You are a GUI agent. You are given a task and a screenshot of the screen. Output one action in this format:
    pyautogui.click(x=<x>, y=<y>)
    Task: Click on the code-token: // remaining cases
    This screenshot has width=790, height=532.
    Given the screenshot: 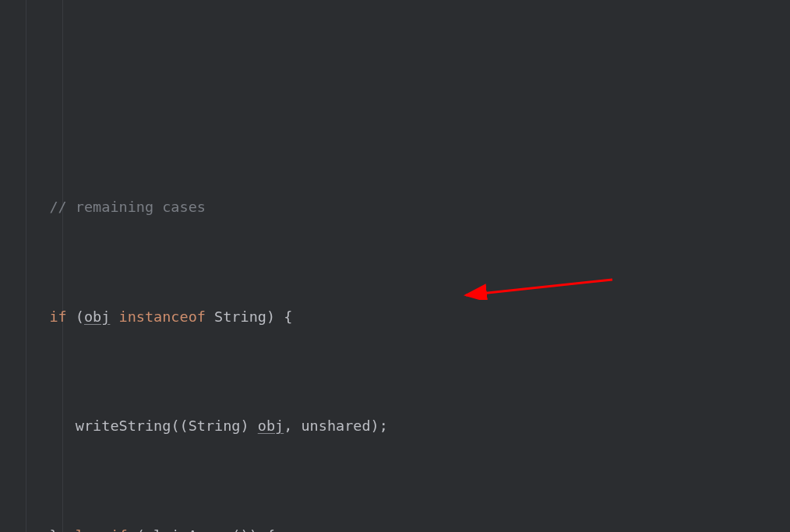 What is the action you would take?
    pyautogui.click(x=127, y=207)
    